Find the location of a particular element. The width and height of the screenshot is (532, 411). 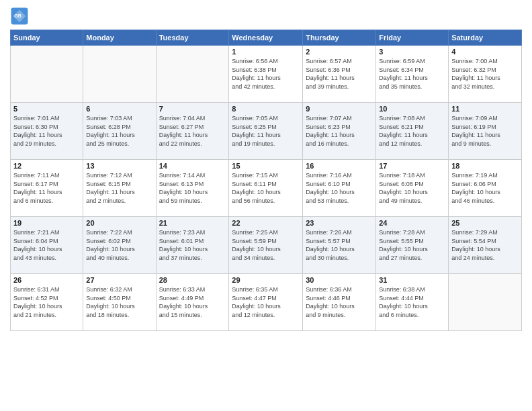

day-info: Sunrise: 6:56 AM Sunset: 6:38 PM Dayligh… is located at coordinates (266, 74).